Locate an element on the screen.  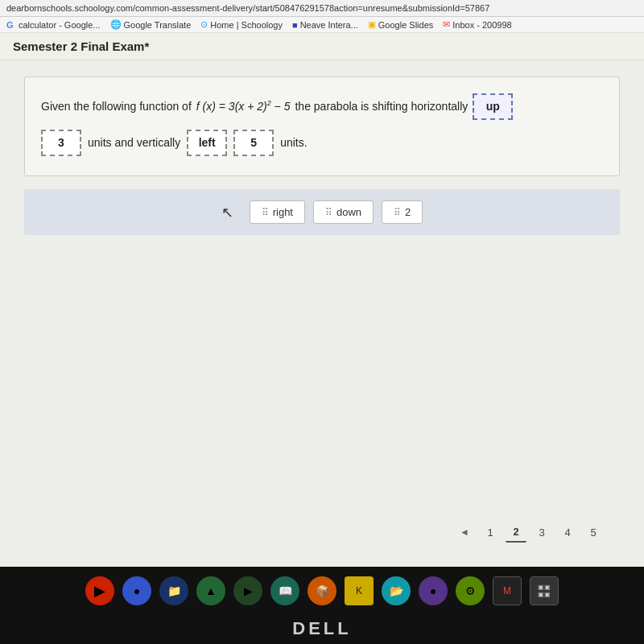
question-box: Given the following function of f (x) = … is located at coordinates (322, 126).